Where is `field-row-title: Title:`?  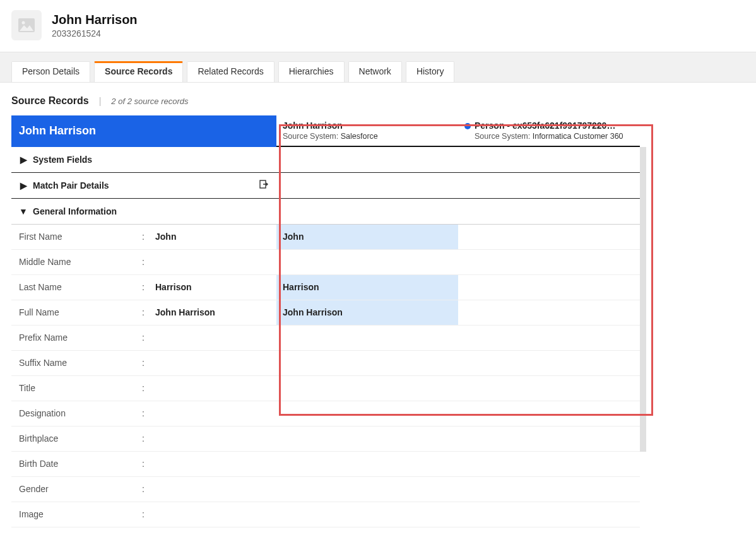
field-row-title: Title: is located at coordinates (144, 389).